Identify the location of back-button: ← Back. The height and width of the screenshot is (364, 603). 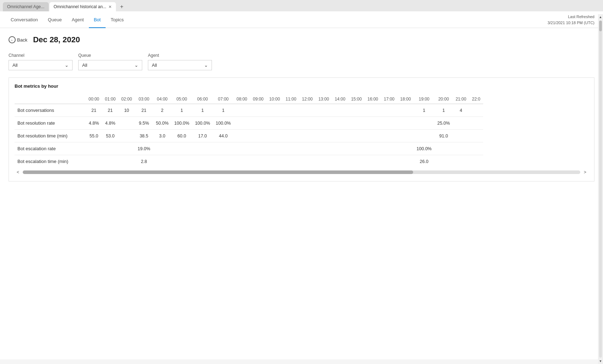
(18, 40).